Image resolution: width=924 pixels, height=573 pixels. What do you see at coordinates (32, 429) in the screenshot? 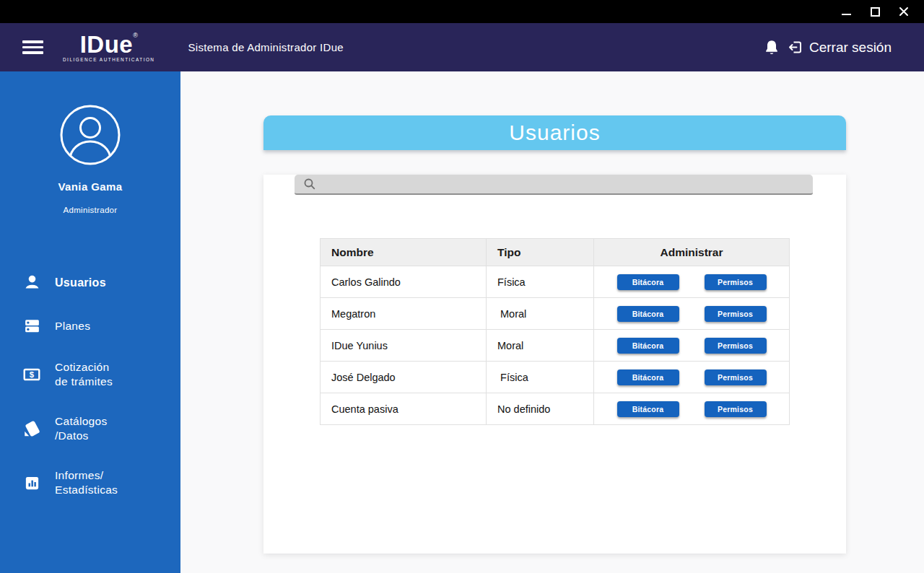
I see `catalog-icon` at bounding box center [32, 429].